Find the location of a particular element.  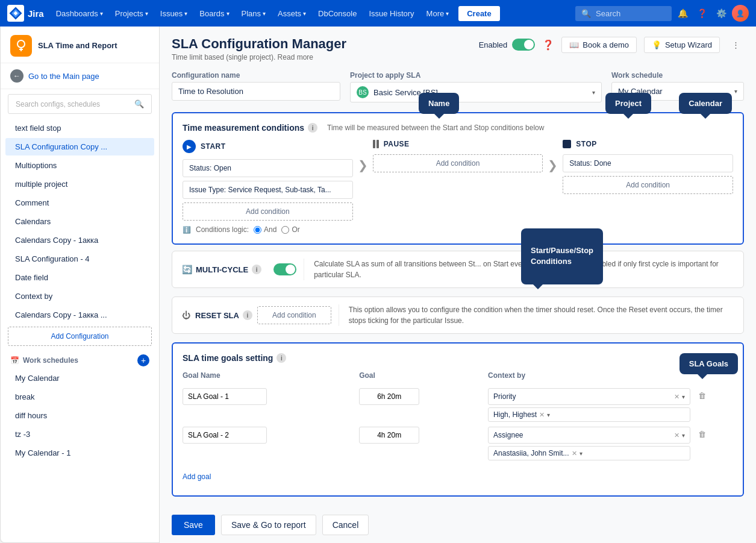

goal-2-time-input is located at coordinates (389, 435).